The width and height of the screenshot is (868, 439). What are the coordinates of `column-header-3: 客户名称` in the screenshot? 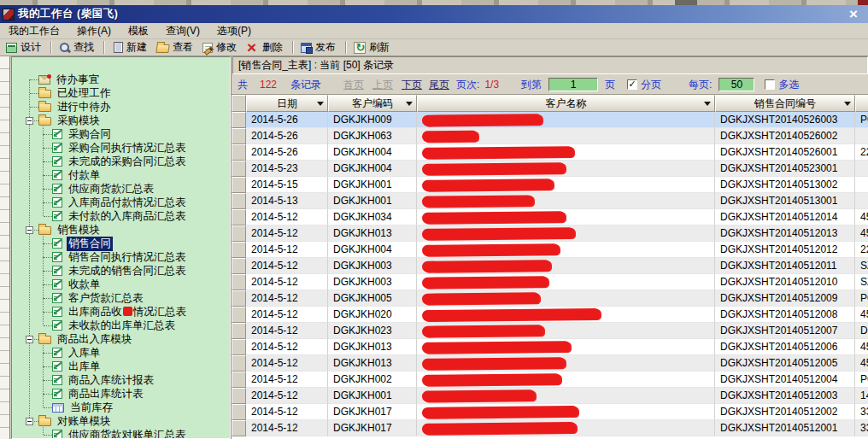 It's located at (566, 103).